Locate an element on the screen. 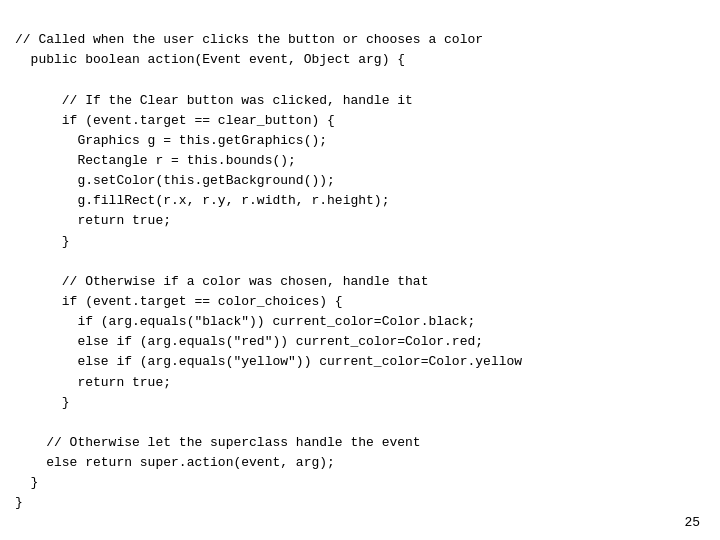 The width and height of the screenshot is (720, 540). code-line: // If the Clear button was clicked, hand… is located at coordinates (360, 101).